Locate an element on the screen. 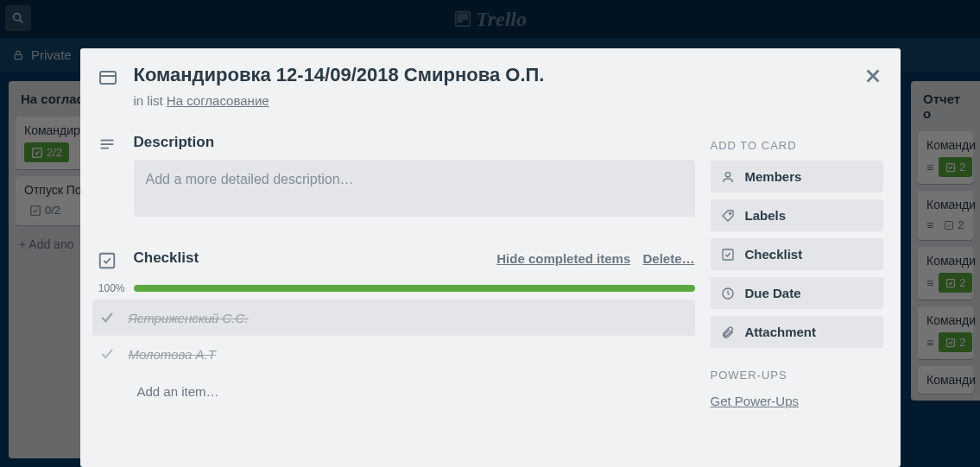 Image resolution: width=980 pixels, height=467 pixels. clock-icon is located at coordinates (728, 293).